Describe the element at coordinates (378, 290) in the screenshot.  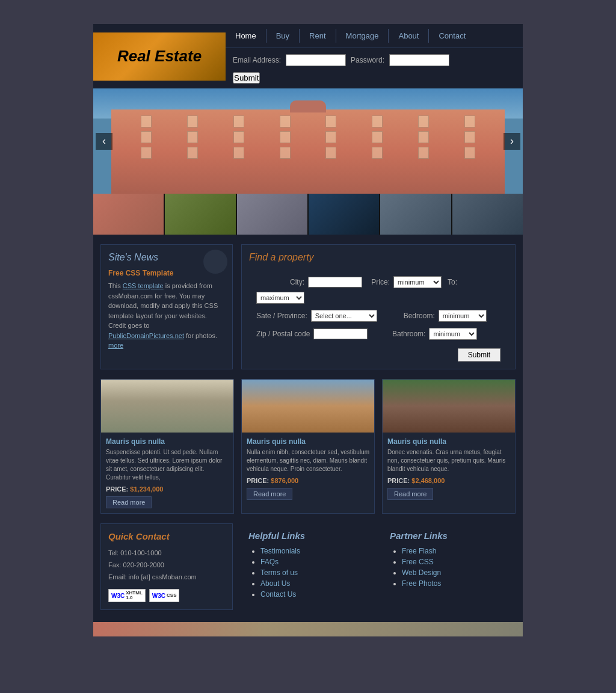
I see `find-row-1: City: Price: minimum $100,000 $200,000 $…` at that location.